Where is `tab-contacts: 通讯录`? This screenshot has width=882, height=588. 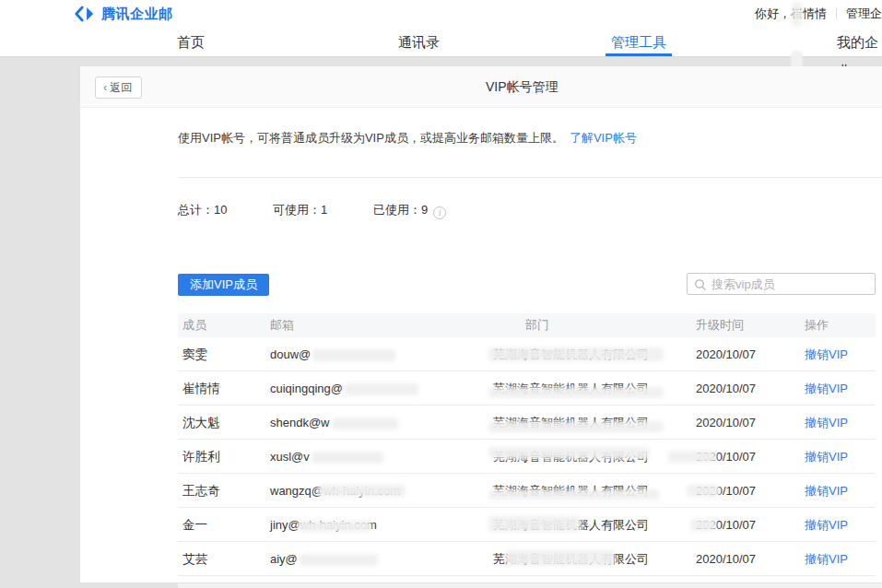
tab-contacts: 通讯录 is located at coordinates (418, 42).